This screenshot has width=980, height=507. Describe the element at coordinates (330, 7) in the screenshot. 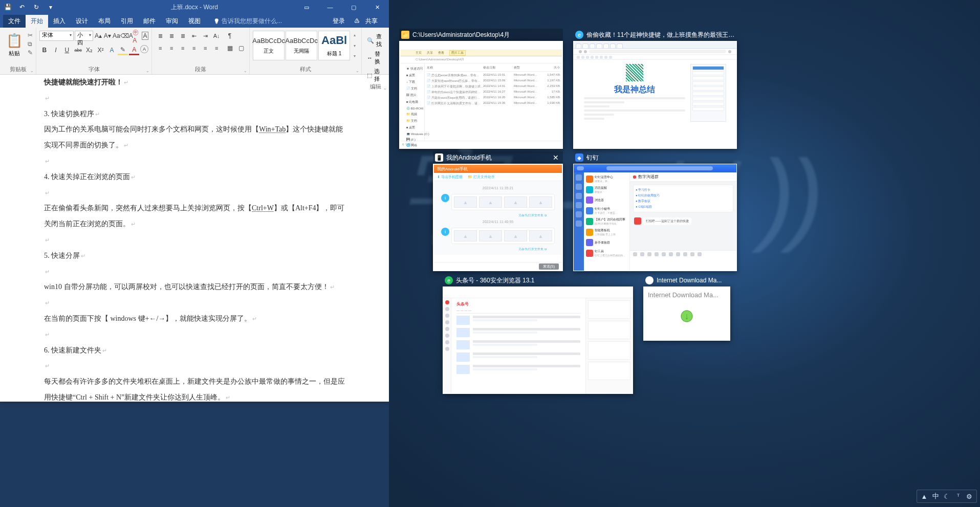

I see `minimize-button: —` at that location.